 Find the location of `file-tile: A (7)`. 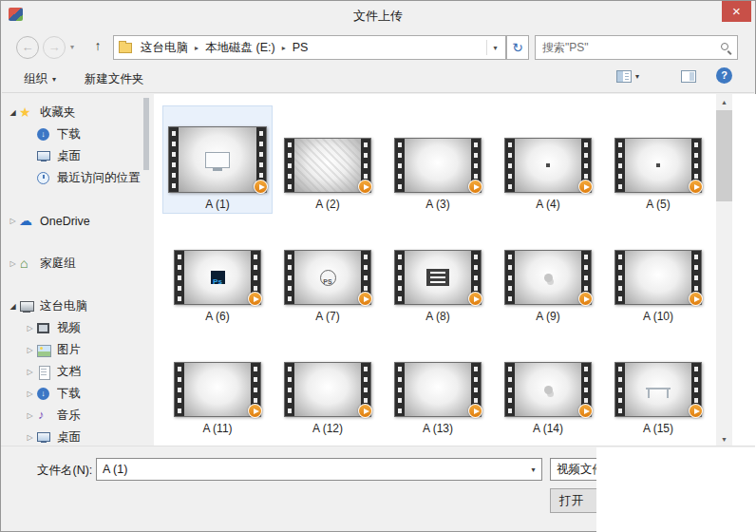

file-tile: A (7) is located at coordinates (328, 272).